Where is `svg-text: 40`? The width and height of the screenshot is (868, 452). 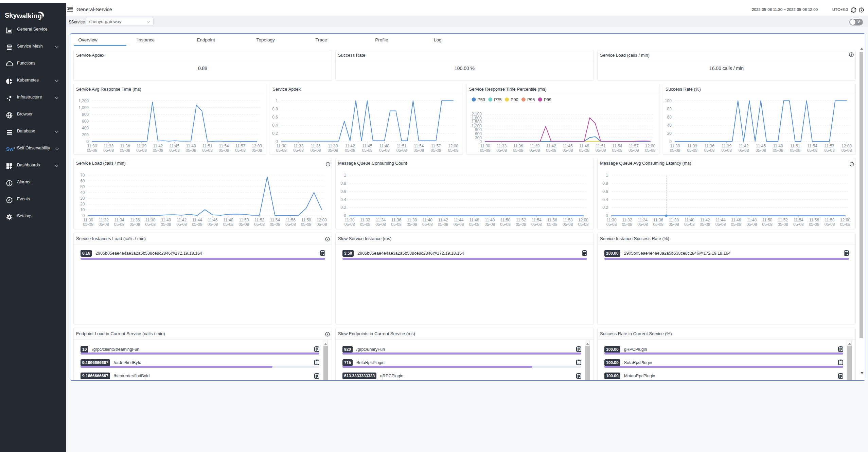 svg-text: 40 is located at coordinates (669, 125).